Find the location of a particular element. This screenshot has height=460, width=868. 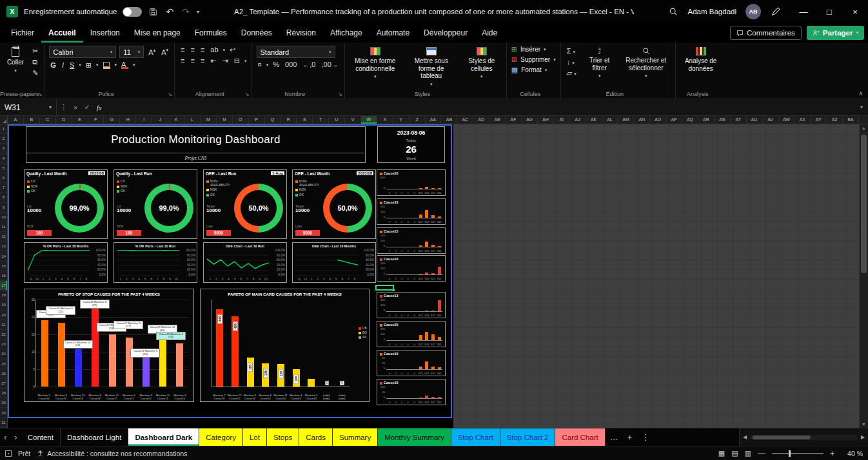

row-header-11: 11 is located at coordinates (4, 227).